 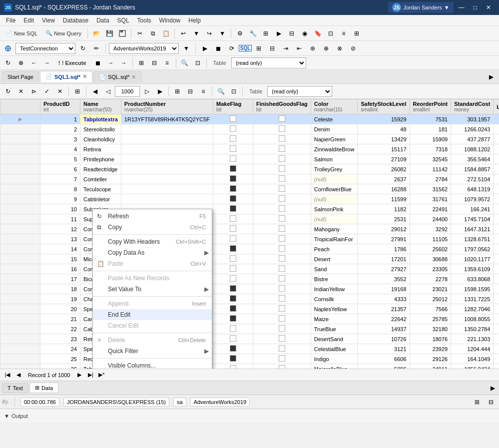 I want to click on tab-sql1-close: ✕, so click(x=85, y=77).